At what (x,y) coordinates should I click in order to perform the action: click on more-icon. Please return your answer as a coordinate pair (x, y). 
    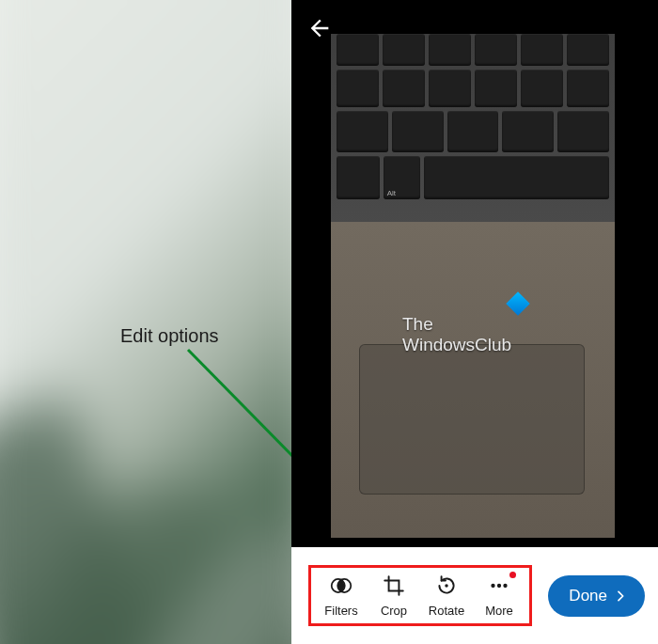
    Looking at the image, I should click on (499, 586).